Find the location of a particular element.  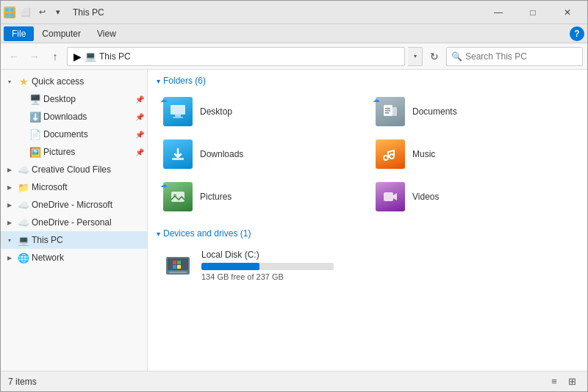

search-icon: 🔍 is located at coordinates (457, 57).